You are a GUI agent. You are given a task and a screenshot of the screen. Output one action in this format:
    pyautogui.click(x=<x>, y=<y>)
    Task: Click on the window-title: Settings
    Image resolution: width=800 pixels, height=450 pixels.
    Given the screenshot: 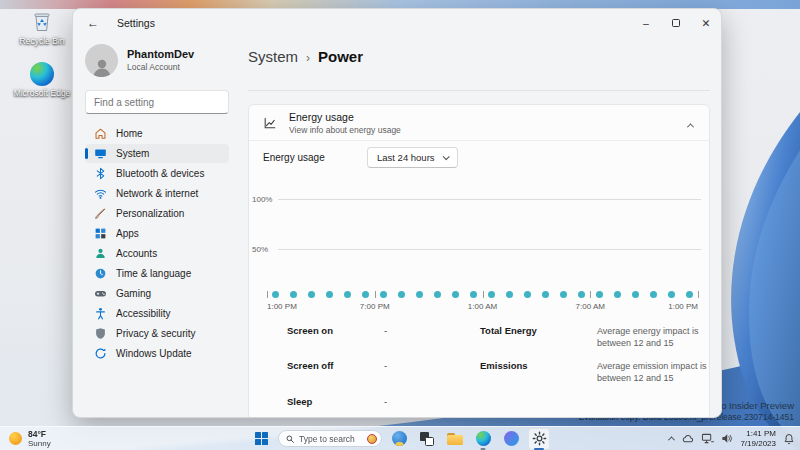 What is the action you would take?
    pyautogui.click(x=136, y=23)
    